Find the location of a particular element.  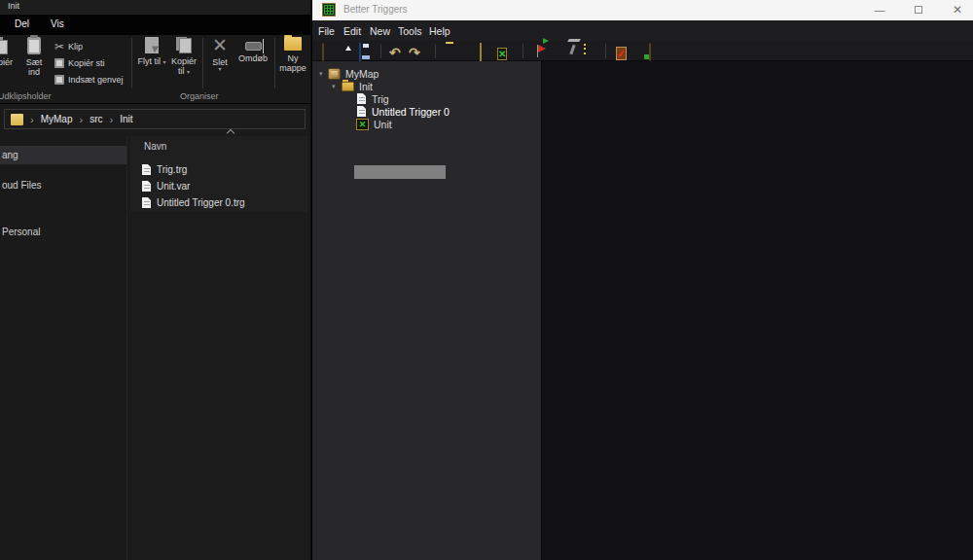

paste-button: Sæt ind is located at coordinates (34, 63).